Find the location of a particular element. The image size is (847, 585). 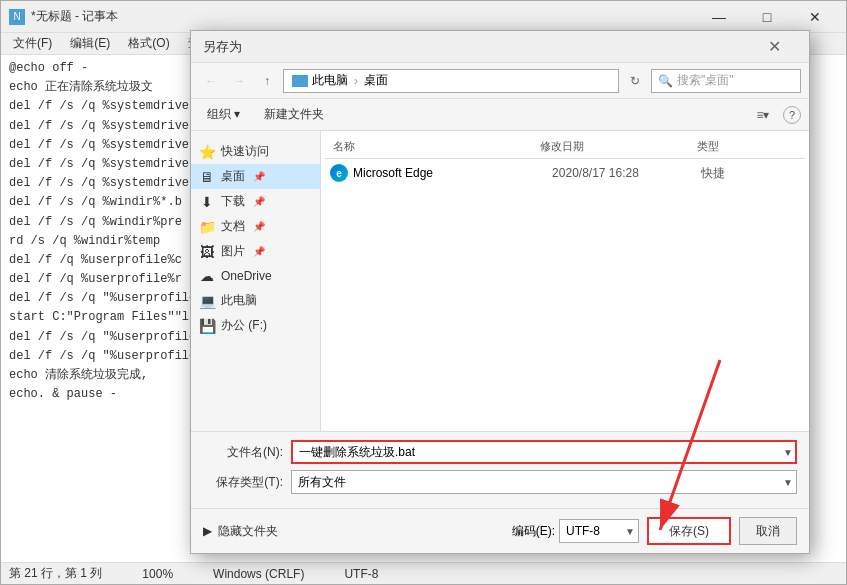

filetype-select: 所有文件 is located at coordinates (544, 482).